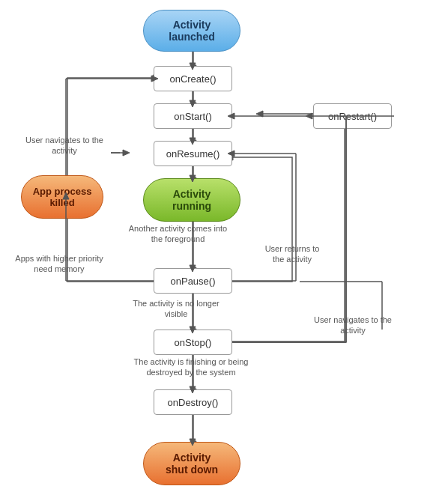 This screenshot has width=445, height=504. What do you see at coordinates (192, 200) in the screenshot?
I see `activity-running-node: Activity running` at bounding box center [192, 200].